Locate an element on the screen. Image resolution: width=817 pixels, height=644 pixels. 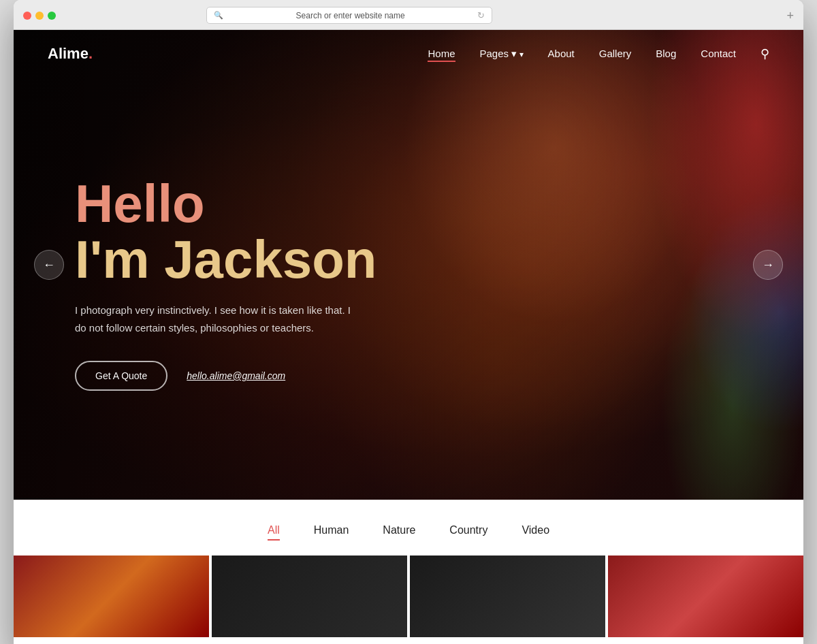
nav-link-home: Home is located at coordinates (441, 53).